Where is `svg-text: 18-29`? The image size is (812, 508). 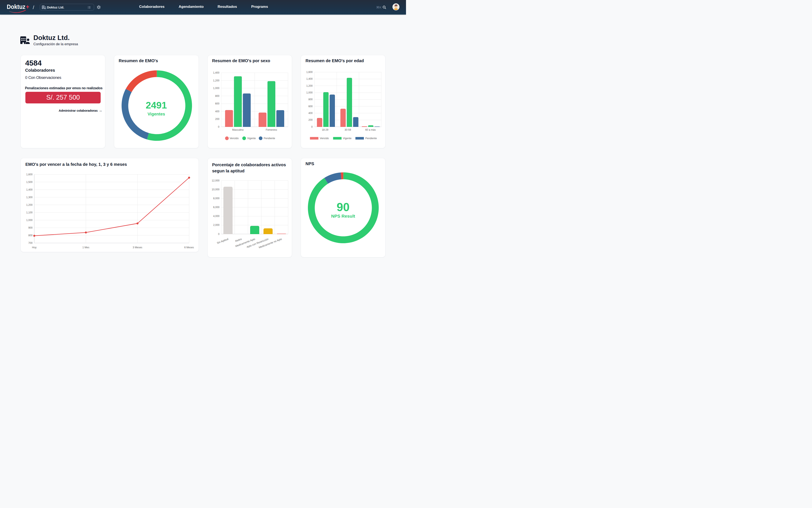 svg-text: 18-29 is located at coordinates (325, 130).